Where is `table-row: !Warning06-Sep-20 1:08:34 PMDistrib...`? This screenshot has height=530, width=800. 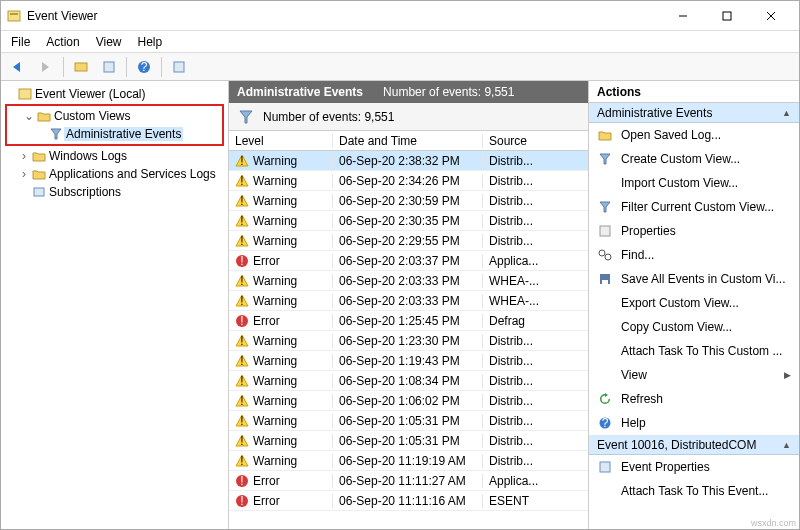 table-row: !Warning06-Sep-20 1:08:34 PMDistrib... is located at coordinates (408, 381).